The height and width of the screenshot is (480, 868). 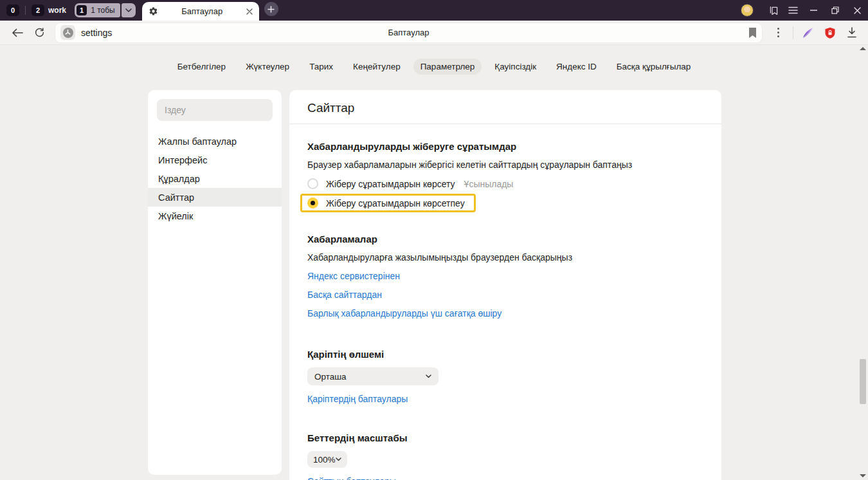 I want to click on active-tab-group: 1 1 тобы, so click(x=105, y=10).